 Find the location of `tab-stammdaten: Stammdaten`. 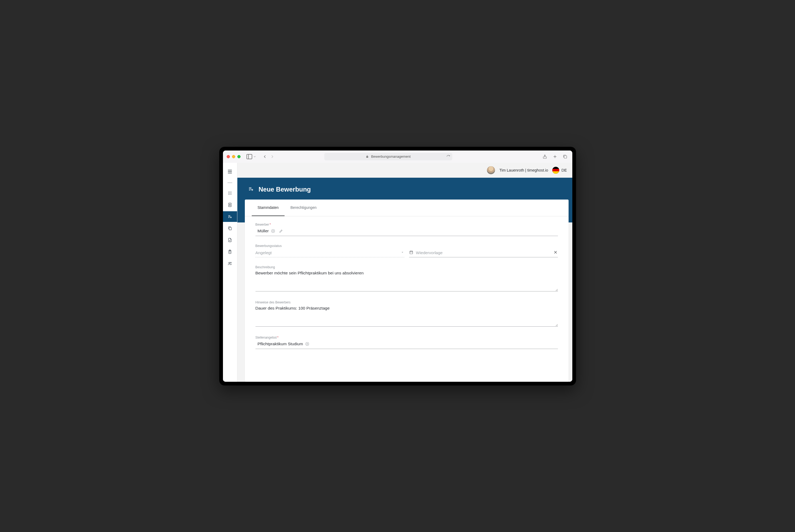

tab-stammdaten: Stammdaten is located at coordinates (268, 208).